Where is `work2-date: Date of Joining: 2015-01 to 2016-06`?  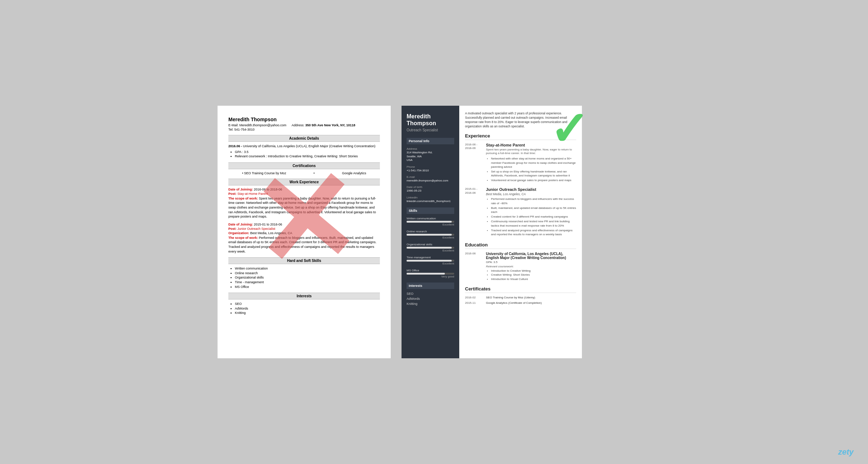
work2-date: Date of Joining: 2015-01 to 2016-06 is located at coordinates (304, 224).